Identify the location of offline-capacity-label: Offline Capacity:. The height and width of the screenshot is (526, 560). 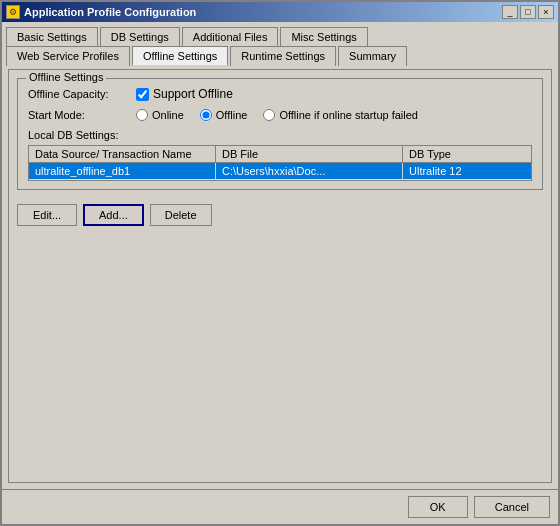
(78, 94).